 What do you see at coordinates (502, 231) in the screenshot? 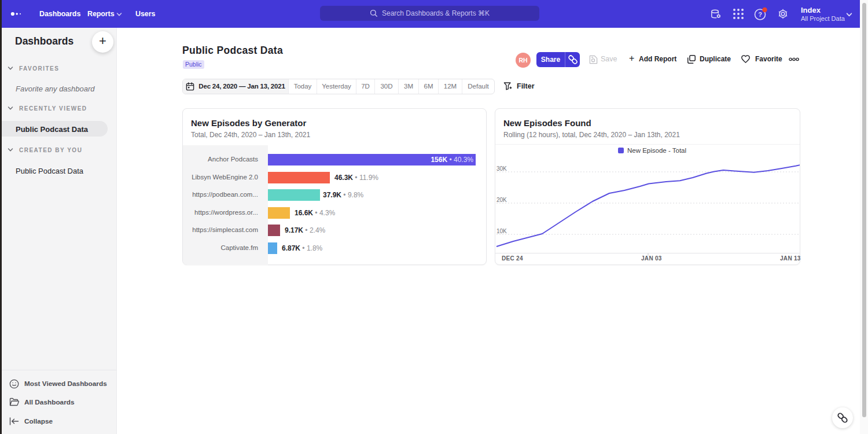
I see `svg-text: 10K` at bounding box center [502, 231].